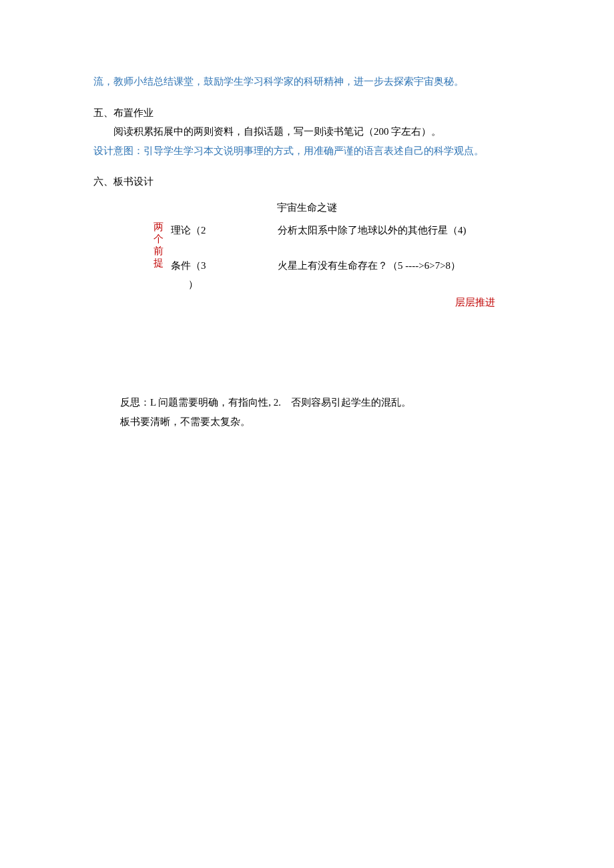 The image size is (614, 868). What do you see at coordinates (372, 231) in the screenshot?
I see `board-row1-right: 分析太阳系中除了地球以外的其他行星（4)` at bounding box center [372, 231].